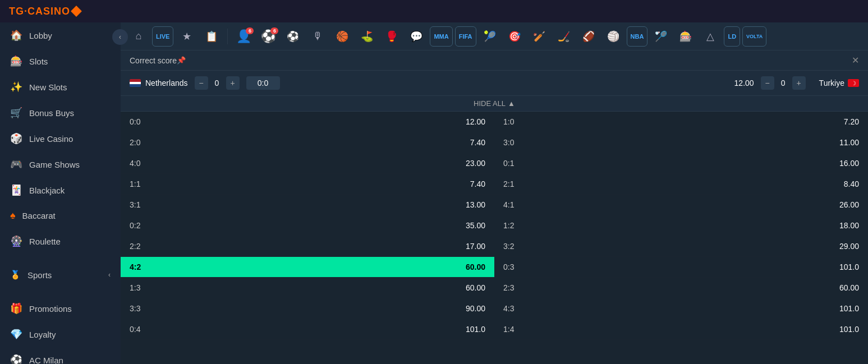  I want to click on score-control-right: − 0 +, so click(783, 83).